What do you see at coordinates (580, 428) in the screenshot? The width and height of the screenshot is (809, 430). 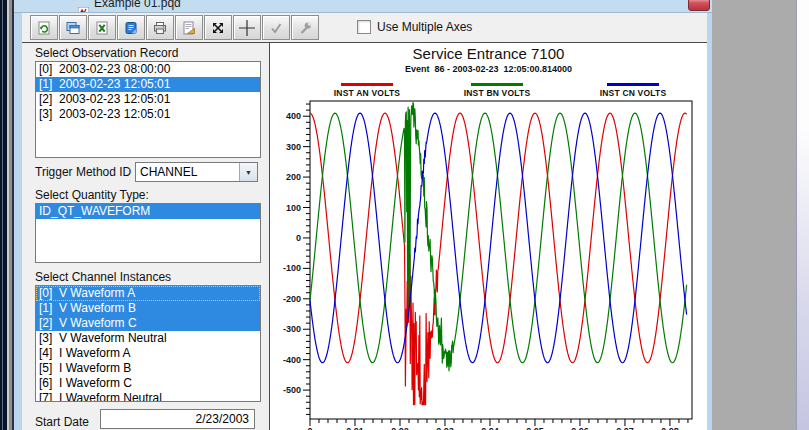 I see `svg-text: 0.06` at bounding box center [580, 428].